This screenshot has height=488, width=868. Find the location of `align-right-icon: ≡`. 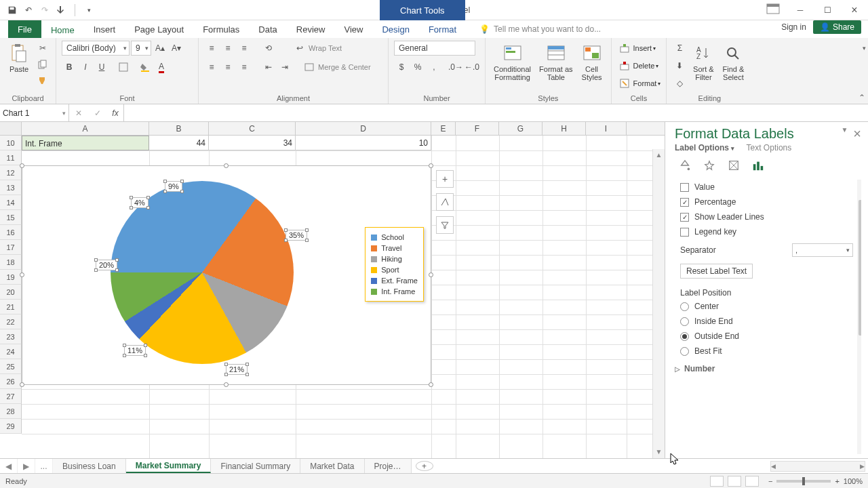

align-right-icon: ≡ is located at coordinates (244, 67).